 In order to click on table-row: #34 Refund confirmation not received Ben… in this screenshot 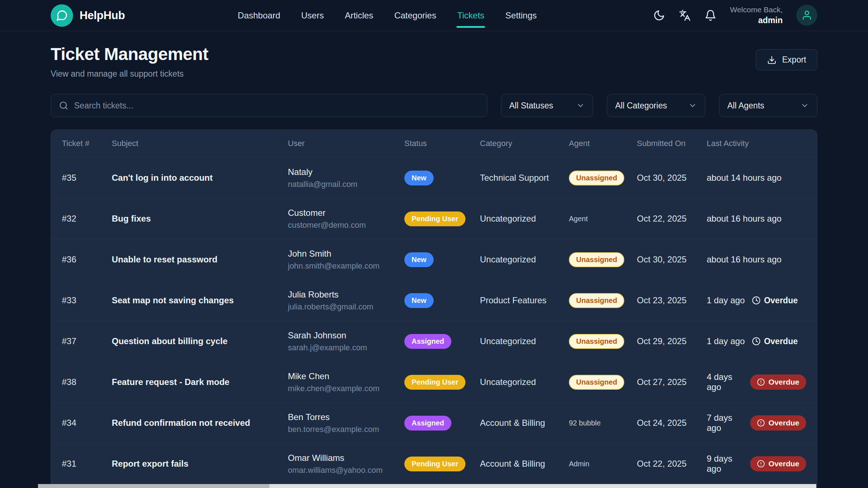, I will do `click(434, 423)`.